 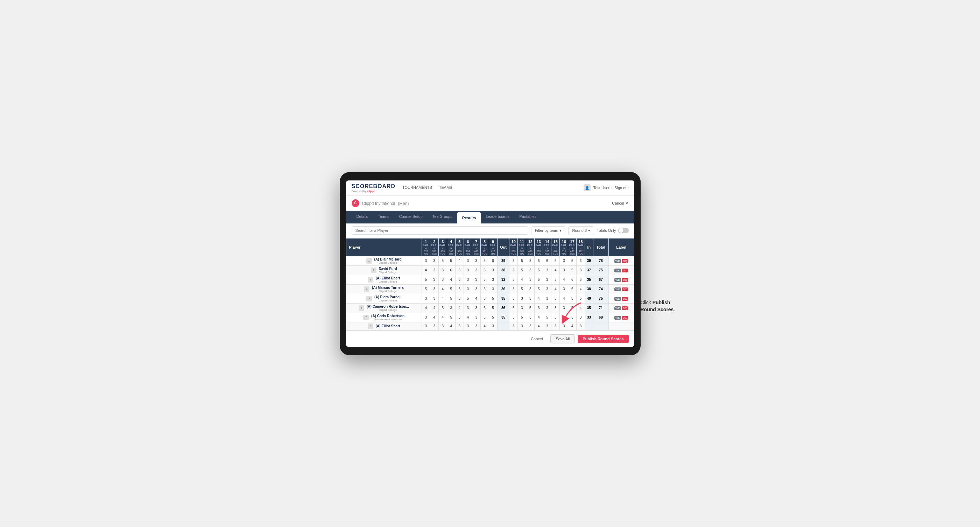 I want to click on score-hole-8: 3, so click(x=485, y=317).